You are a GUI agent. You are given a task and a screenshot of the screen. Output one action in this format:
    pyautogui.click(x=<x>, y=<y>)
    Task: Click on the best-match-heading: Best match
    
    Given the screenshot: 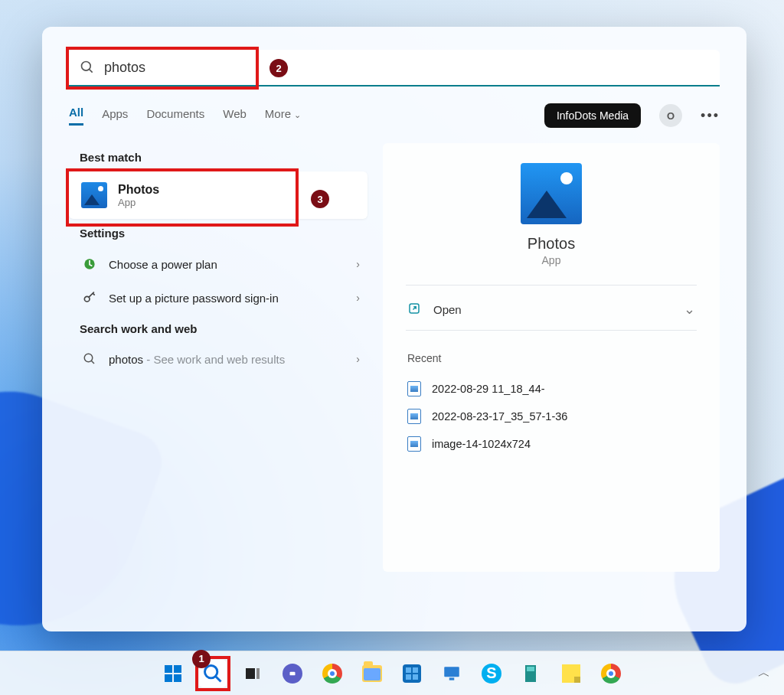 What is the action you would take?
    pyautogui.click(x=224, y=158)
    